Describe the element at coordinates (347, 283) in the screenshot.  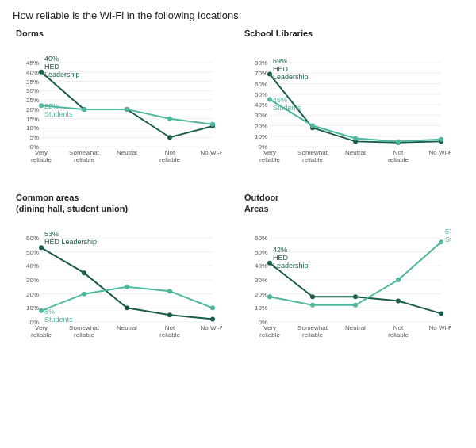
I see `chart-svg-outdoor-areas: 60%50%40%30%20%10%0%VeryreliableSomewhat…` at that location.